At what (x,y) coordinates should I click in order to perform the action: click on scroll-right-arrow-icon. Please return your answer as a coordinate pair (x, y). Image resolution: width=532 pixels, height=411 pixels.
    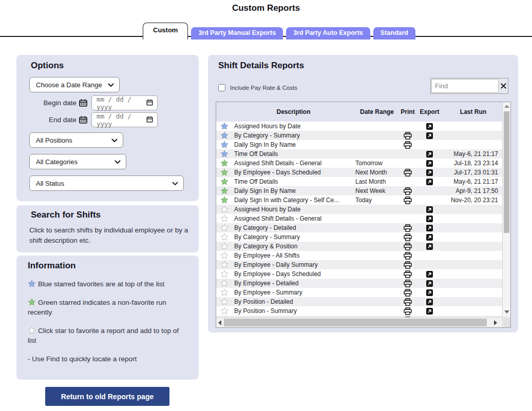
    Looking at the image, I should click on (496, 323).